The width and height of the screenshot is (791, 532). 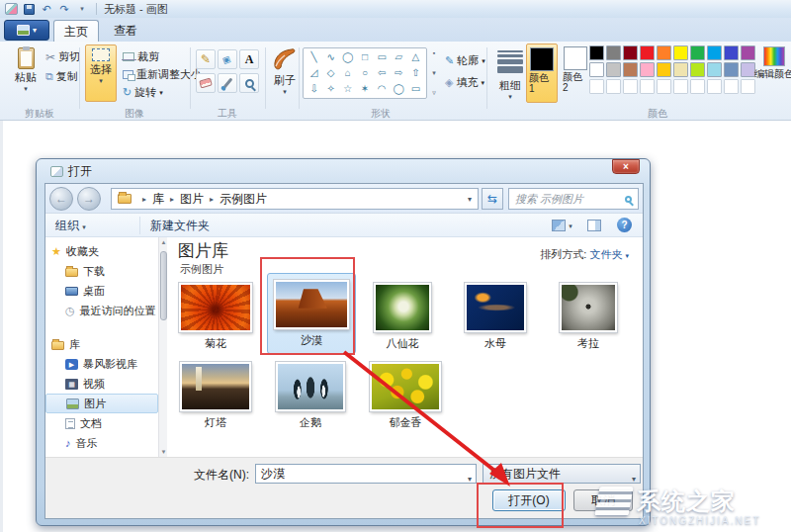 I want to click on breadcrumb-libraries: 库, so click(x=158, y=200).